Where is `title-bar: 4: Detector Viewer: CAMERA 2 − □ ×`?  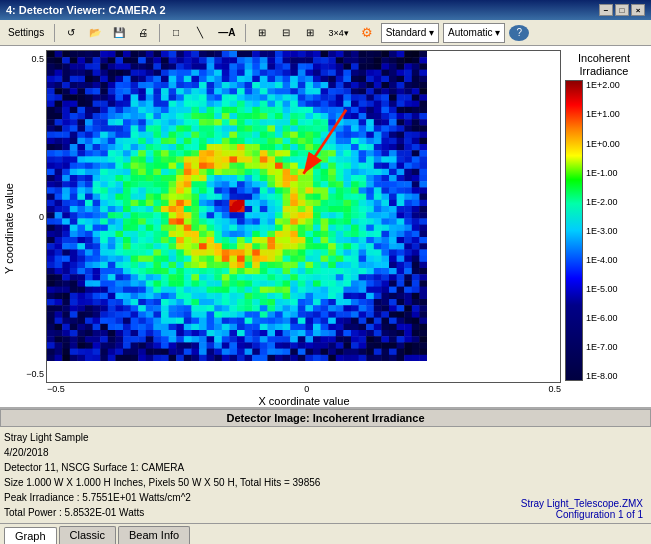 title-bar: 4: Detector Viewer: CAMERA 2 − □ × is located at coordinates (326, 10).